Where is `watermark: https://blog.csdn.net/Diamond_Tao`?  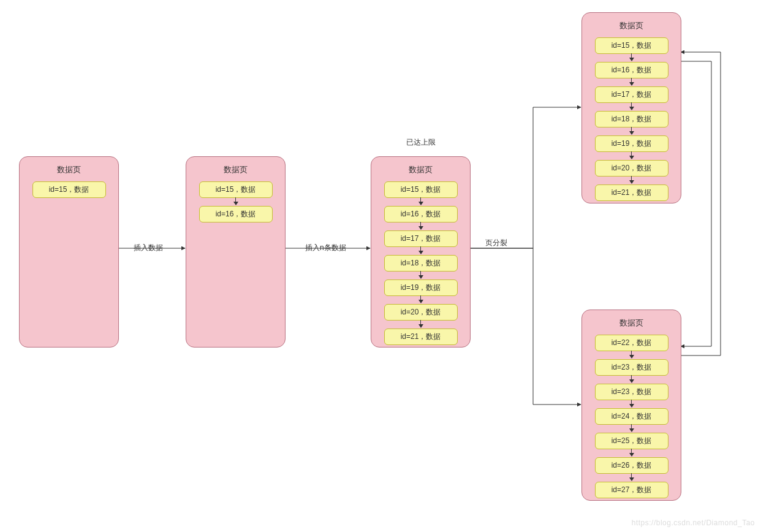 watermark: https://blog.csdn.net/Diamond_Tao is located at coordinates (694, 523).